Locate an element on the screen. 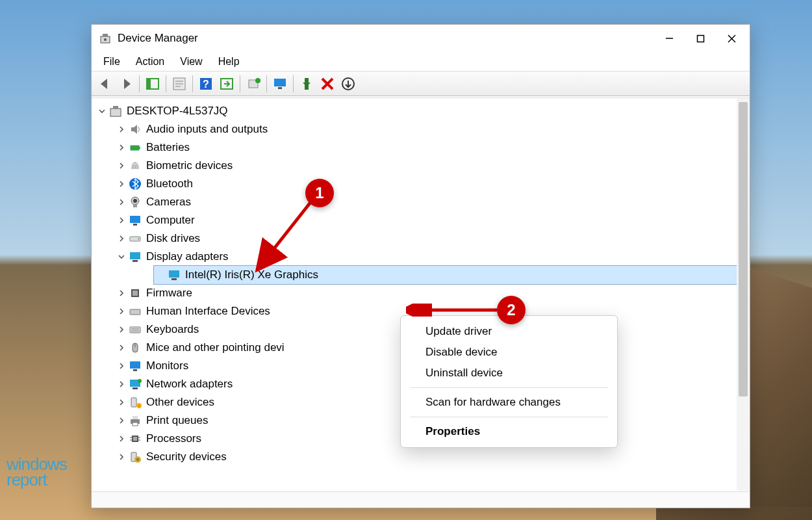 The height and width of the screenshot is (520, 812). scrollbar-thumb is located at coordinates (743, 250).